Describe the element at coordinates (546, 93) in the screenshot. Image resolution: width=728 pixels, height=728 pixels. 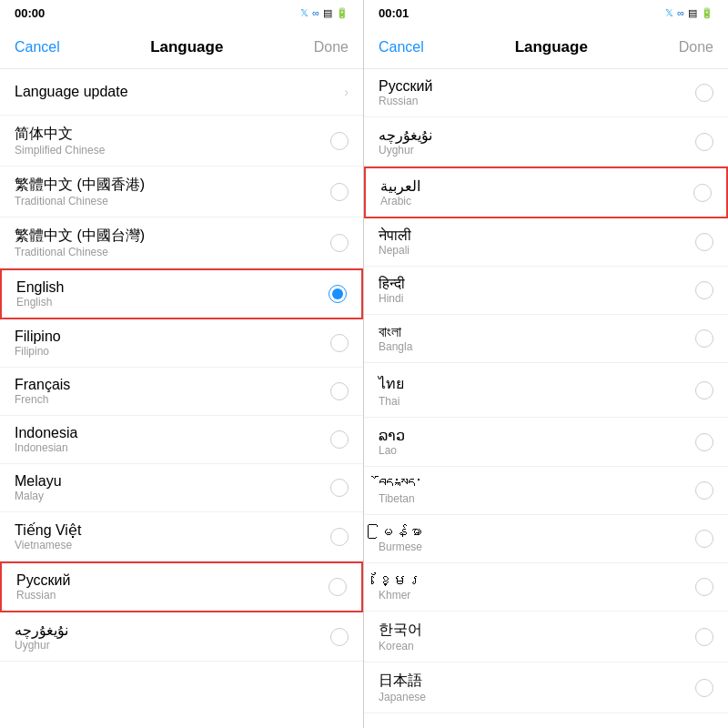
I see `right-lang-row: РусскийRussian` at that location.